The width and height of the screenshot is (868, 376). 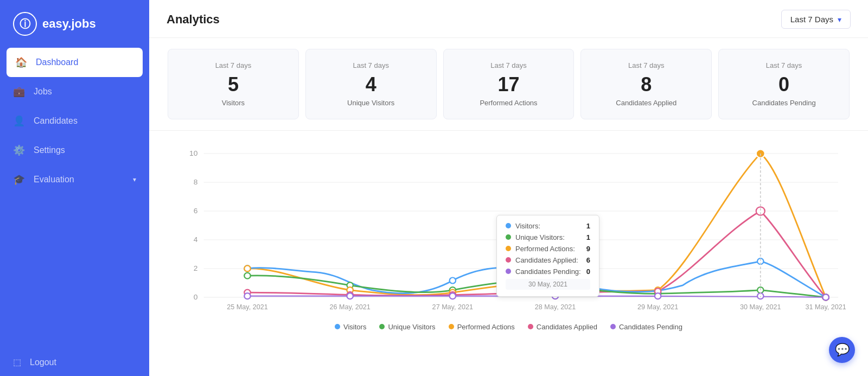 I want to click on graduation-icon: 🎓, so click(x=19, y=180).